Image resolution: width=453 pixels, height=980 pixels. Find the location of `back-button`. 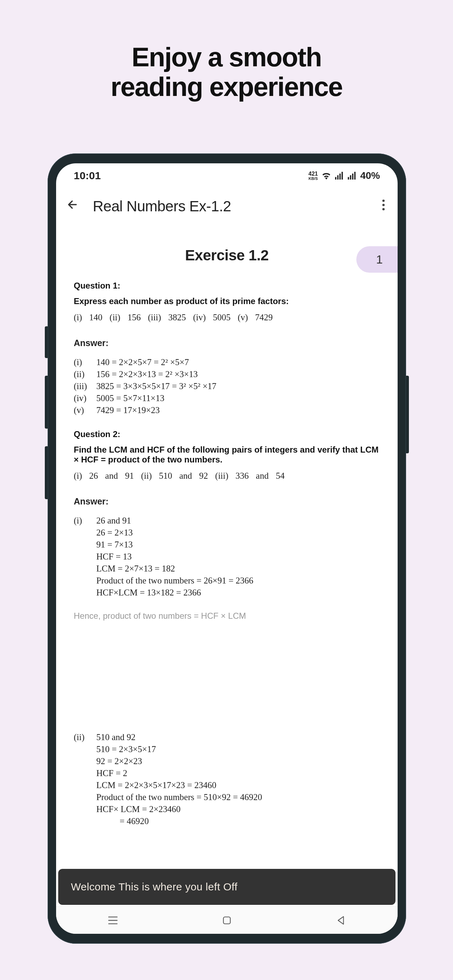

back-button is located at coordinates (73, 206).